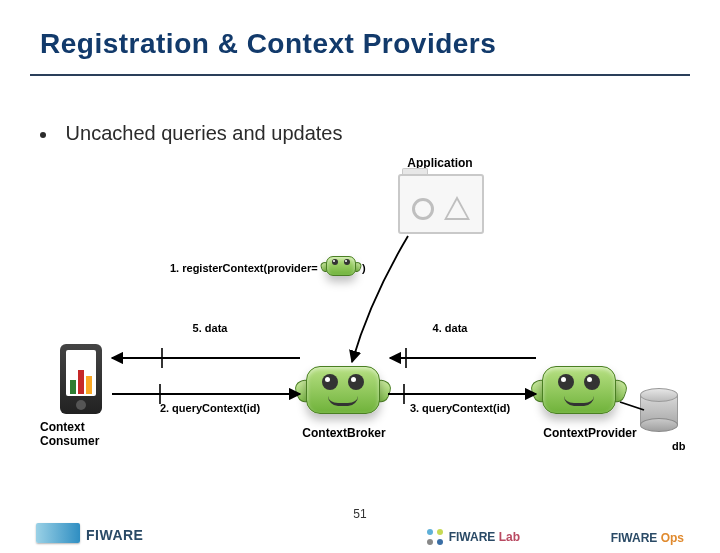  Describe the element at coordinates (678, 446) in the screenshot. I see `database-label: db` at that location.